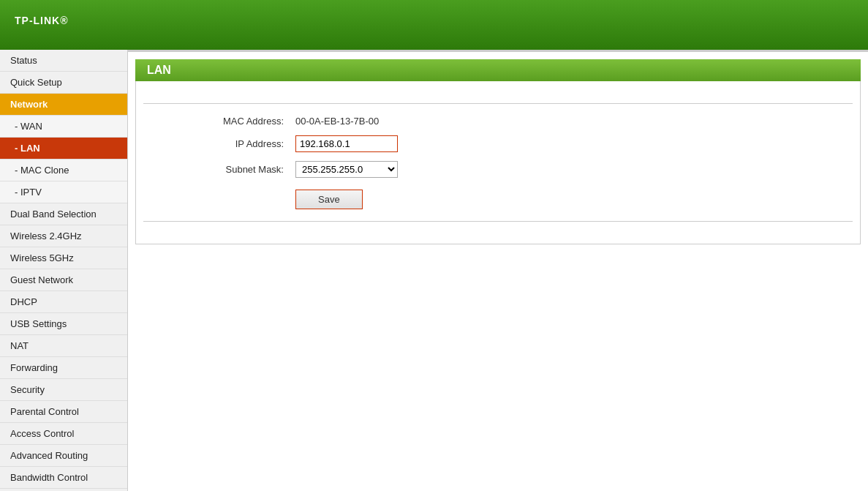  Describe the element at coordinates (64, 105) in the screenshot. I see `sidebar-item-network: Network` at that location.